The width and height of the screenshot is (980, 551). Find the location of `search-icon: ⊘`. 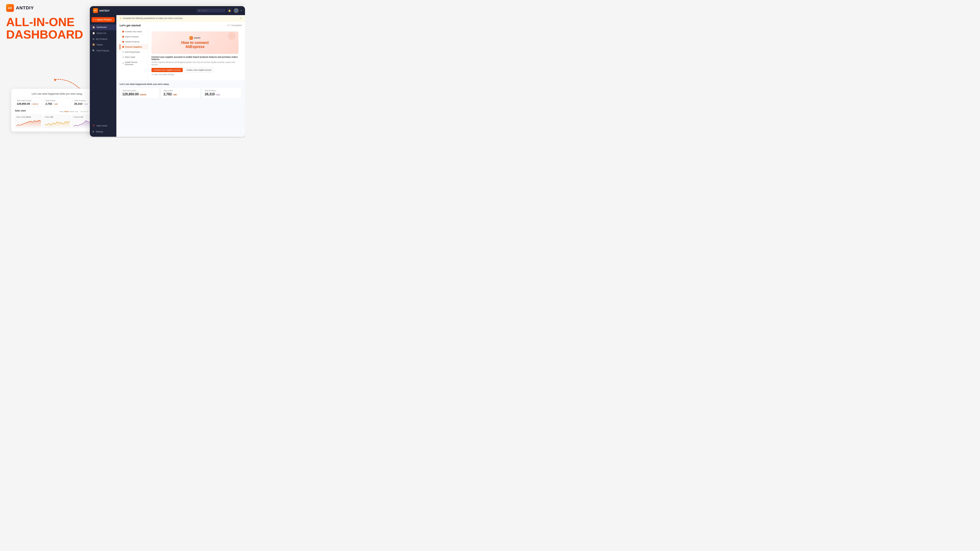

search-icon: ⊘ is located at coordinates (199, 11).